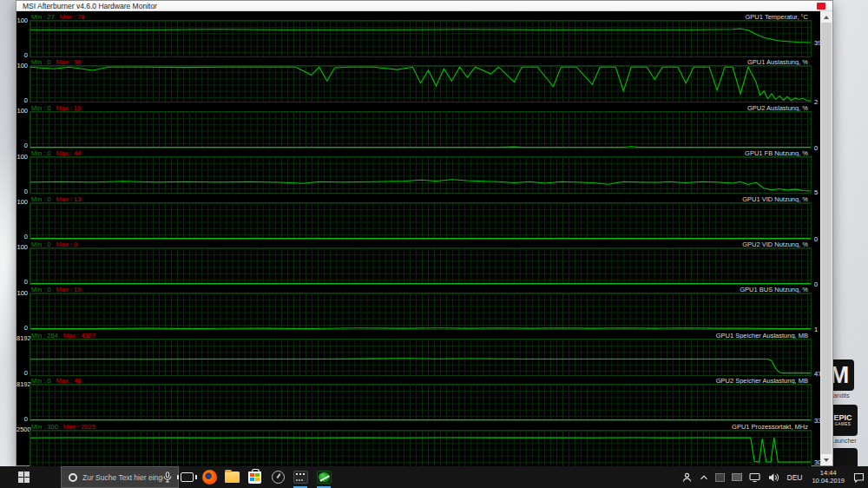 This screenshot has width=868, height=488. I want to click on monitor-panel: Min : 0Max : 0 GPU2 VID Nutzung, % 100 0…, so click(418, 262).